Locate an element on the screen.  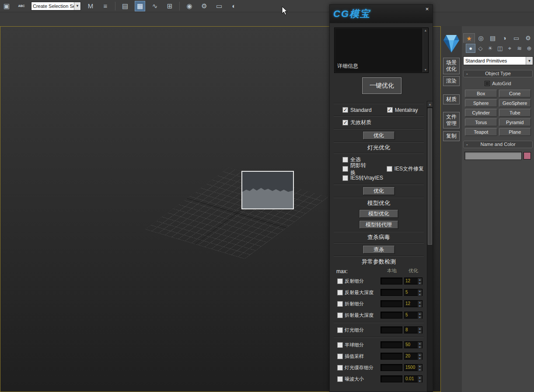
model-optimize-button: 模型优化 is located at coordinates (379, 214).